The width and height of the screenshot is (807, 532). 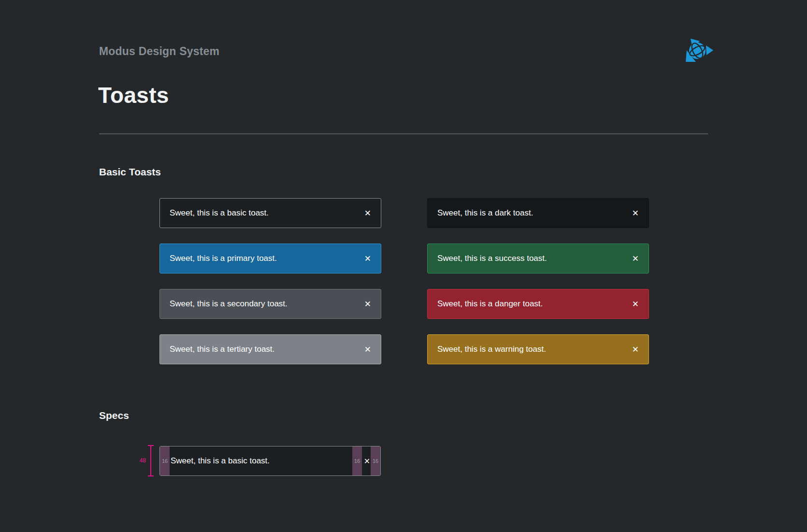 What do you see at coordinates (229, 304) in the screenshot?
I see `toast-message: Sweet, this is a secondary toast.` at bounding box center [229, 304].